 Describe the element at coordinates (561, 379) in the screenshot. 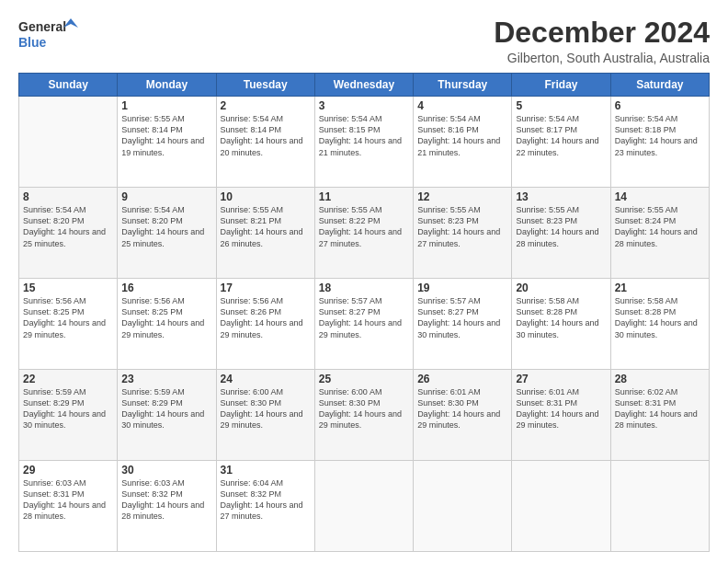

I see `day-number: 27` at that location.